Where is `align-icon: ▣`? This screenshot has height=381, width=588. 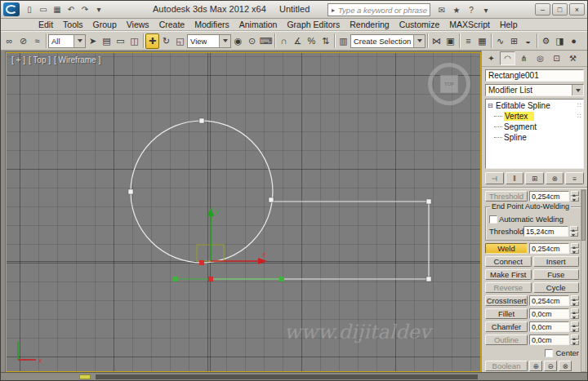
align-icon: ▣ is located at coordinates (451, 41).